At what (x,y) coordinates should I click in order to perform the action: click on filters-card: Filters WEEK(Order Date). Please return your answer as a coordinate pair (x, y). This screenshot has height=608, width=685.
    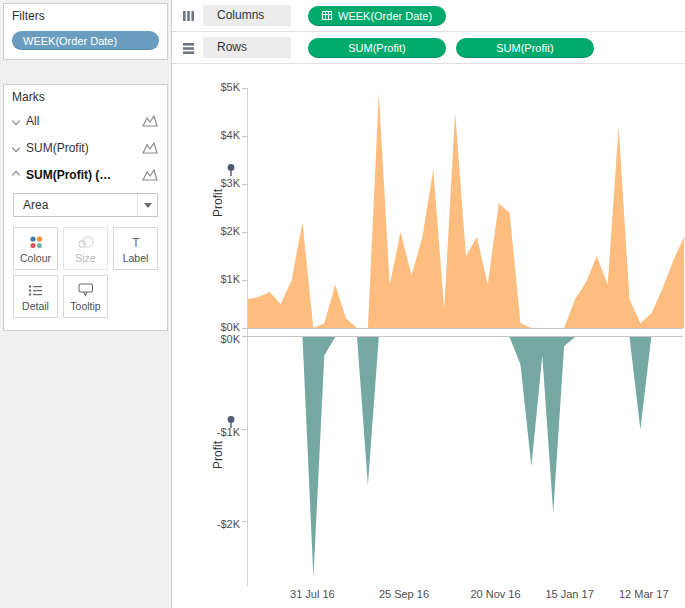
    Looking at the image, I should click on (86, 32).